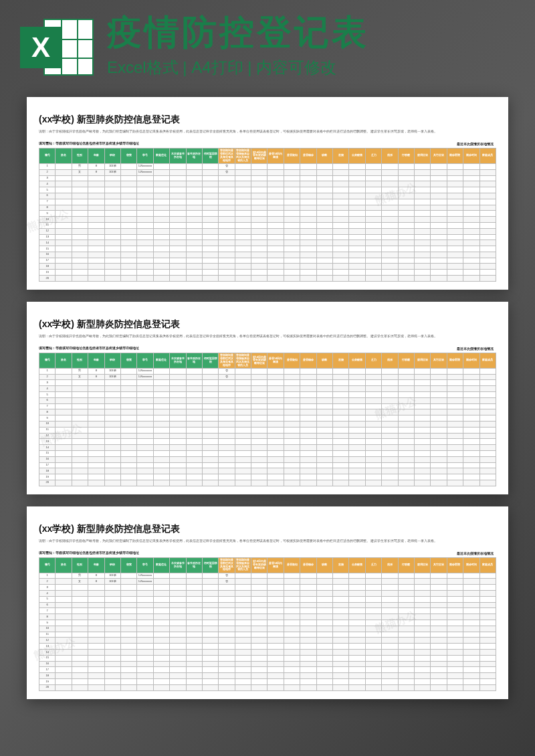 Image resolution: width=535 pixels, height=756 pixels. I want to click on table-cell: 男, so click(80, 371).